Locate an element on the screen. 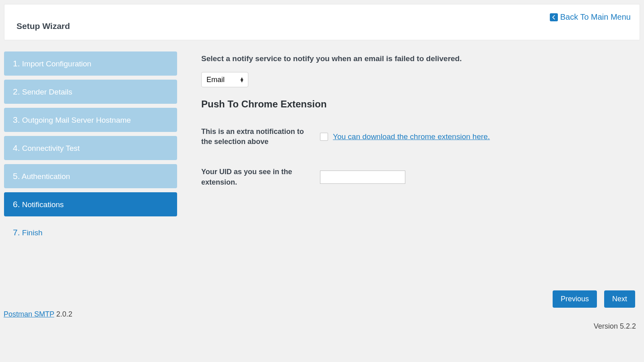  chrome-extension-checkbox is located at coordinates (324, 137).